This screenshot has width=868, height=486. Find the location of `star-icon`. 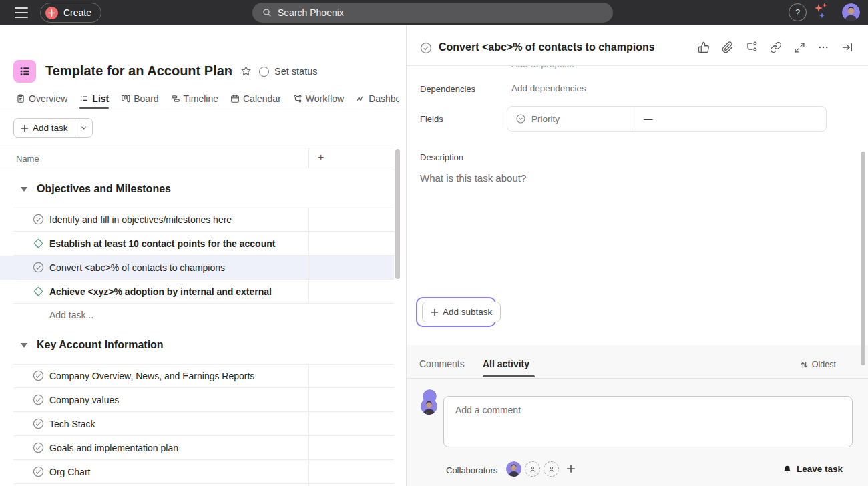

star-icon is located at coordinates (246, 71).